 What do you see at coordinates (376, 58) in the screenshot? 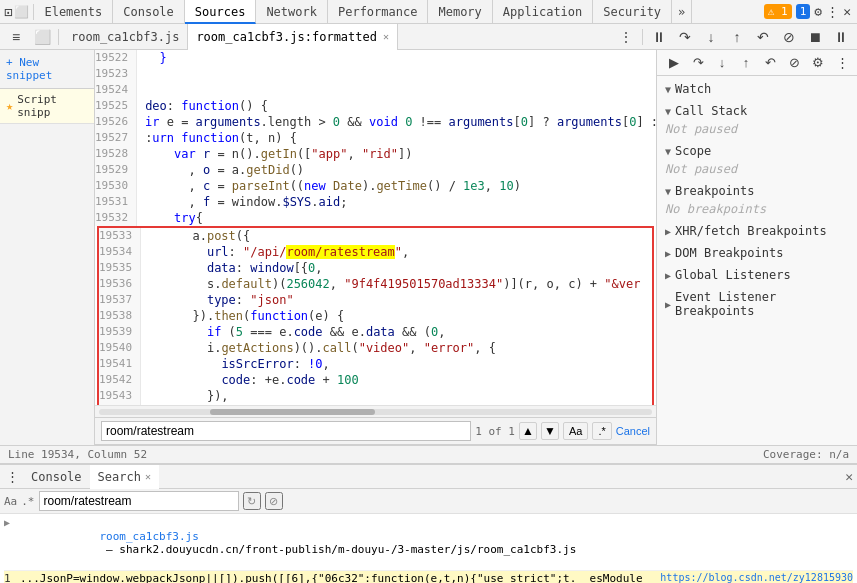
I see `code-line-19522: 19522 }` at bounding box center [376, 58].